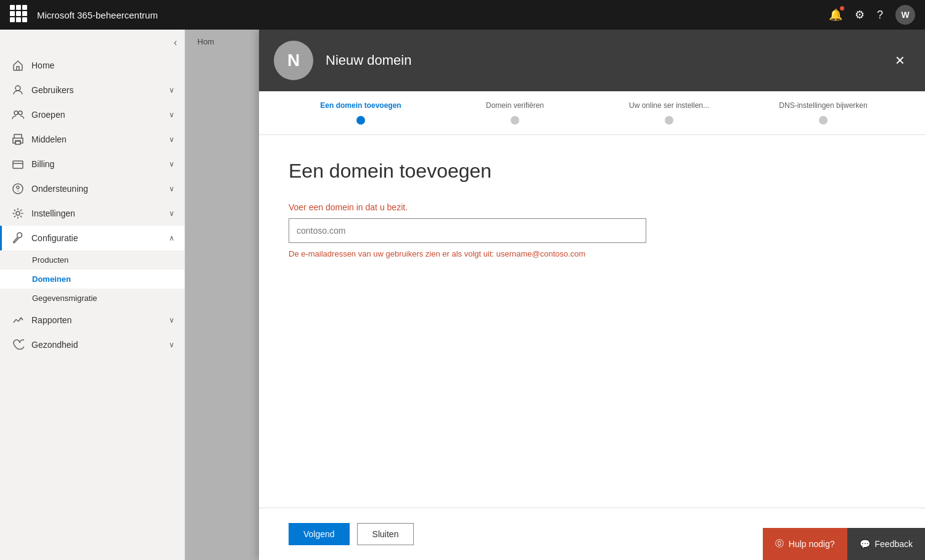 This screenshot has width=925, height=560. I want to click on waffle-menu, so click(20, 15).